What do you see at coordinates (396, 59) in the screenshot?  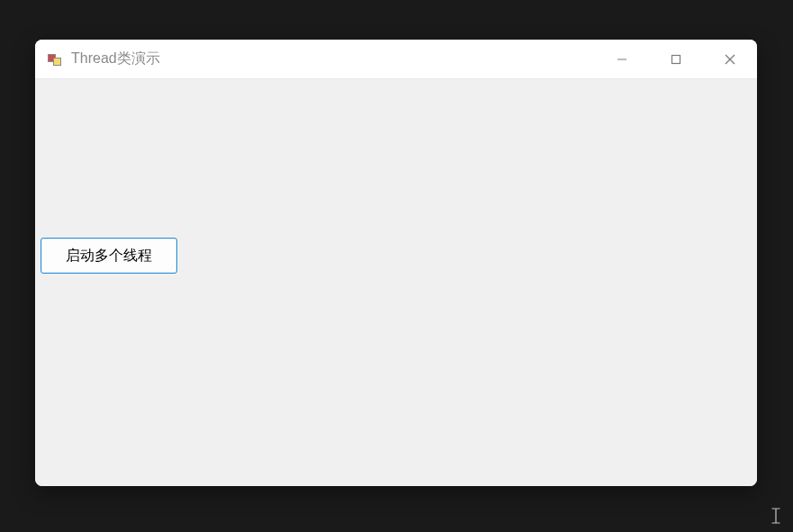 I see `titlebar: Thread类演示` at bounding box center [396, 59].